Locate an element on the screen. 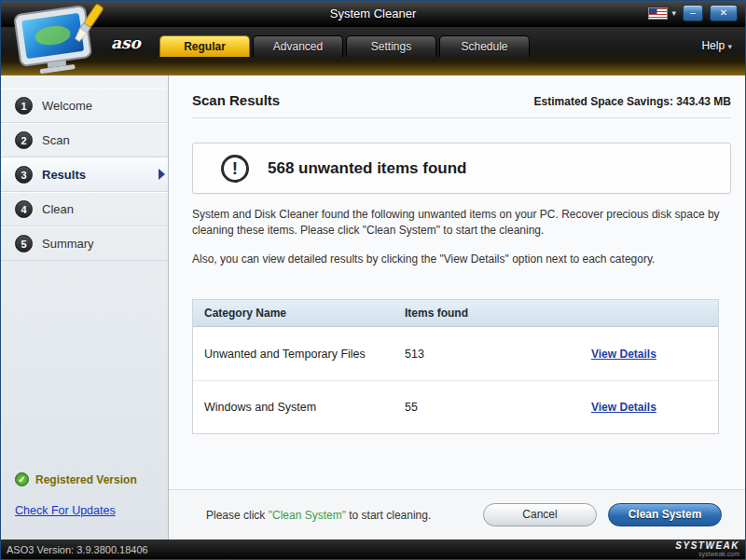  category-name: Windows and System is located at coordinates (304, 407).